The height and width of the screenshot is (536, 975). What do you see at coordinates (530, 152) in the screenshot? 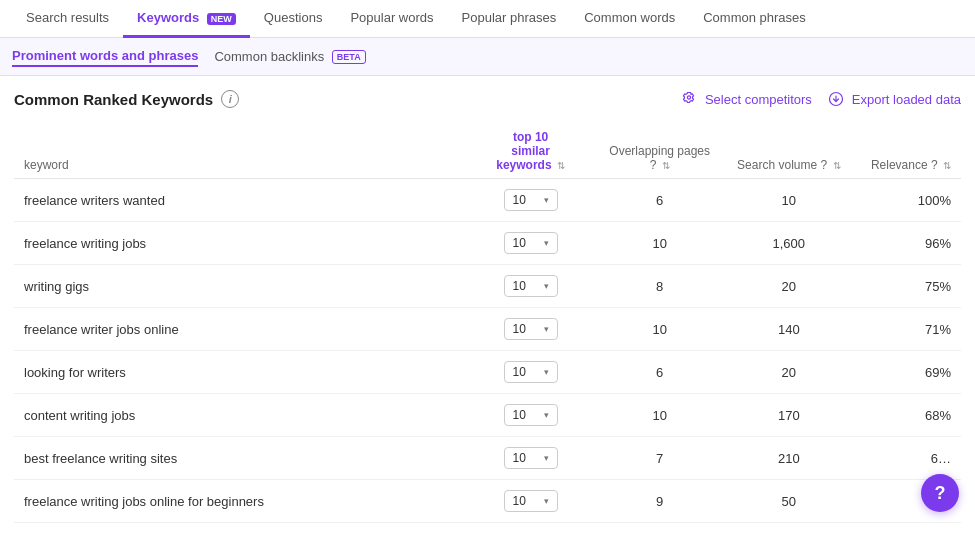
I see `col-header-top10: top 10similarkeywords ⇅` at bounding box center [530, 152].